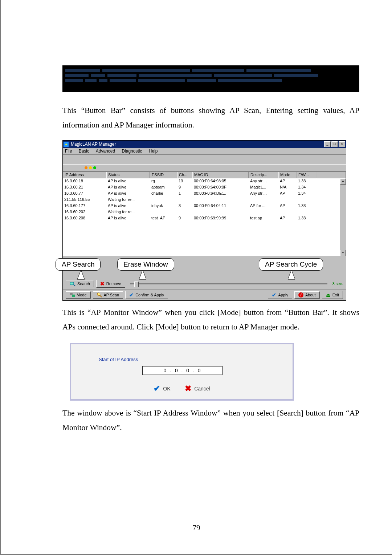 Image resolution: width=392 pixels, height=555 pixels. What do you see at coordinates (197, 389) in the screenshot?
I see `cancel-button: ✖ Cancel` at bounding box center [197, 389].